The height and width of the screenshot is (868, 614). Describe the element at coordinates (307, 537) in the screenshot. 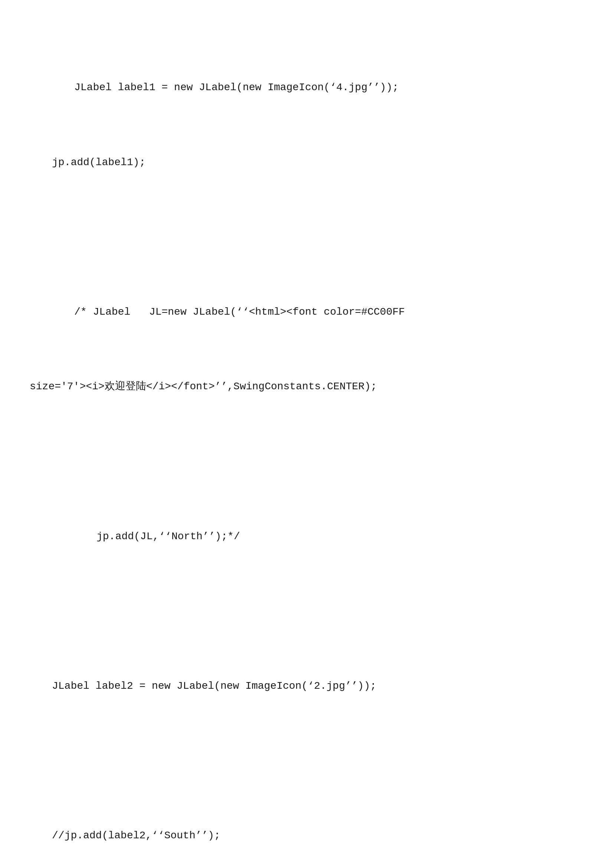

I see `code-line-7: jp.add(JL,‘‘North’’);*/` at that location.